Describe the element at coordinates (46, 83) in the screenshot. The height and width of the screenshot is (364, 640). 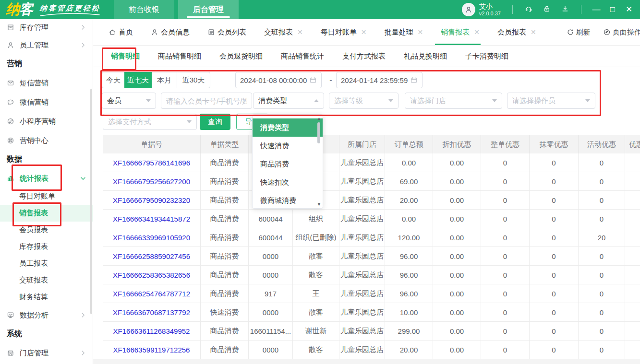
I see `sidebar-item: 短信营销` at that location.